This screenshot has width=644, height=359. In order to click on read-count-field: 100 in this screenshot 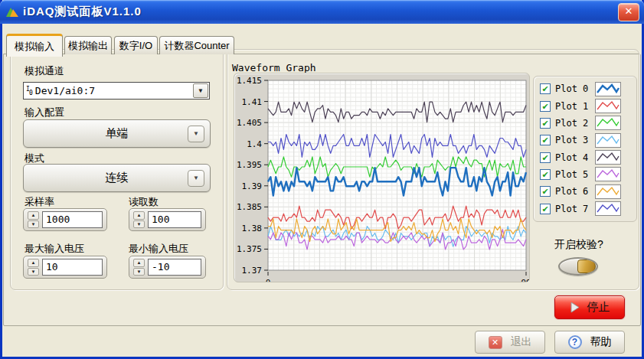, I will do `click(175, 220)`.